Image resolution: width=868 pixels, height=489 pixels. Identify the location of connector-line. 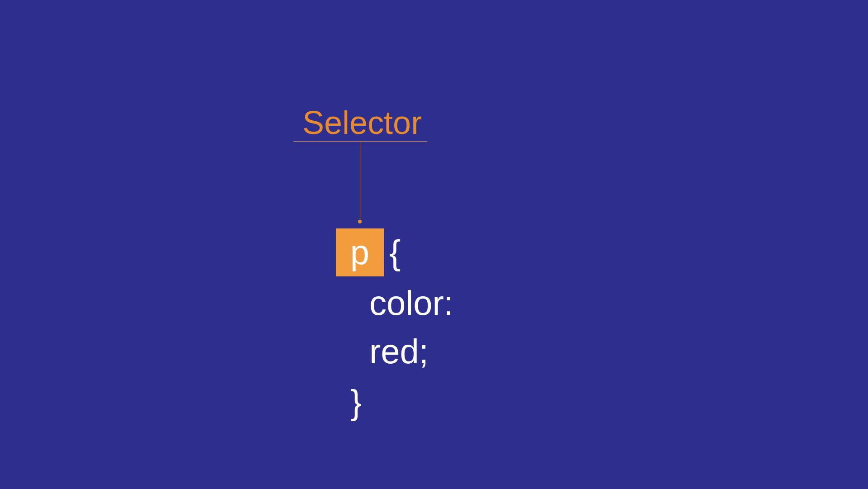
(360, 181).